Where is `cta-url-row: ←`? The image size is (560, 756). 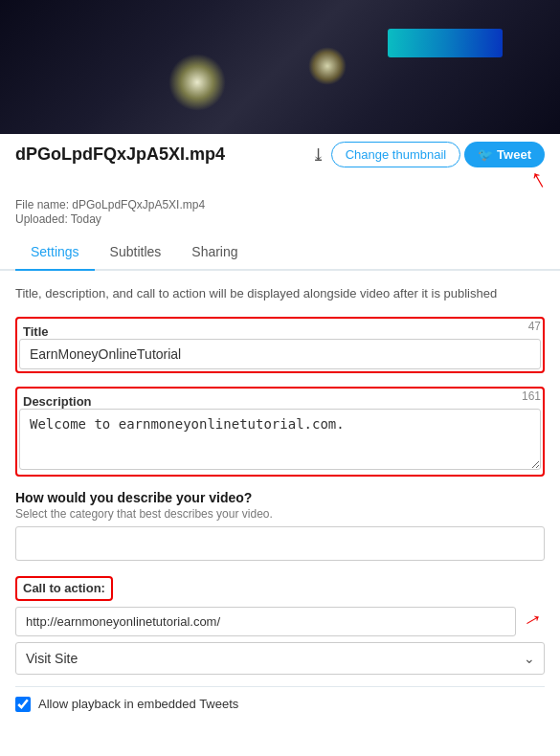 cta-url-row: ← is located at coordinates (280, 622).